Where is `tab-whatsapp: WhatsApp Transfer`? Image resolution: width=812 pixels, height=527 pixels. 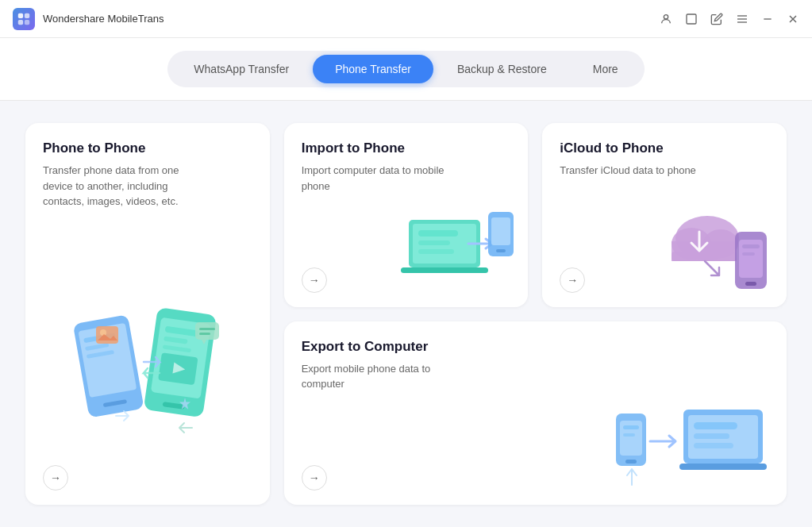
tab-whatsapp: WhatsApp Transfer is located at coordinates (241, 69).